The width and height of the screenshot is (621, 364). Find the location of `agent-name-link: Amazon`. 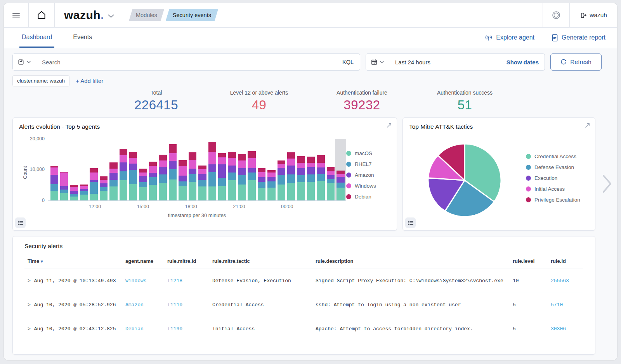

agent-name-link: Amazon is located at coordinates (134, 305).